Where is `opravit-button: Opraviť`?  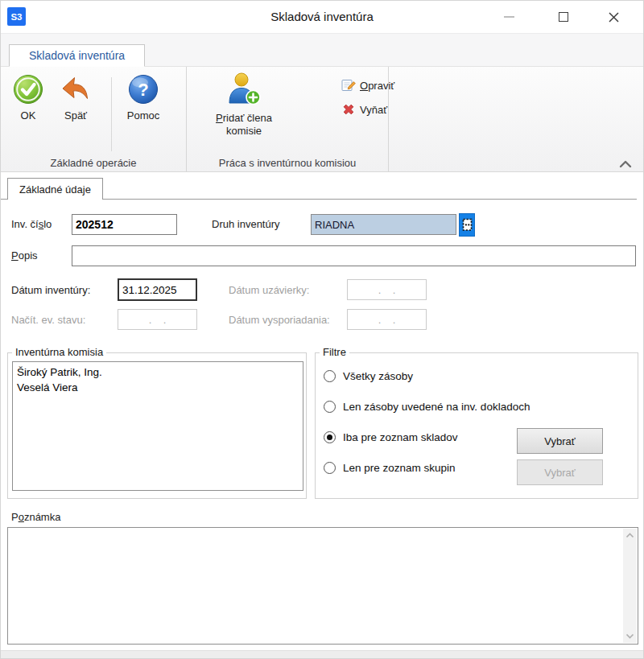 opravit-button: Opraviť is located at coordinates (368, 85).